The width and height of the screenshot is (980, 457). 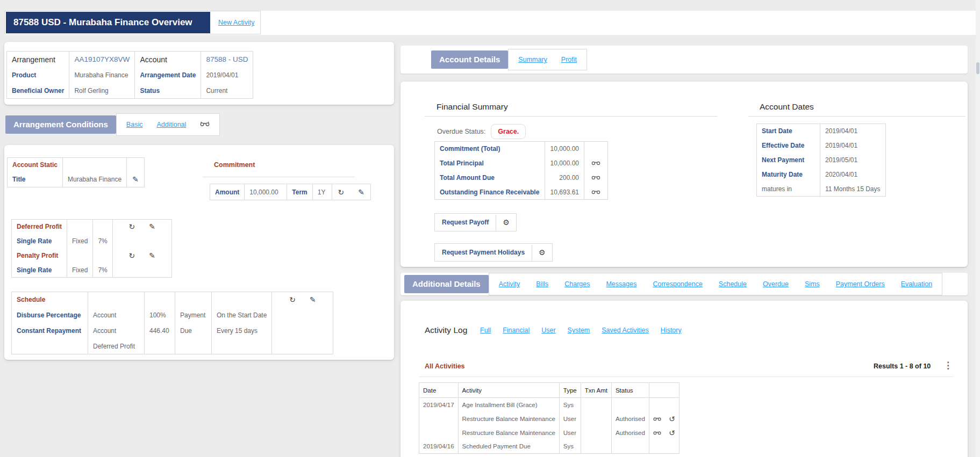 I want to click on request-payoff-label: Request Payoff, so click(x=466, y=222).